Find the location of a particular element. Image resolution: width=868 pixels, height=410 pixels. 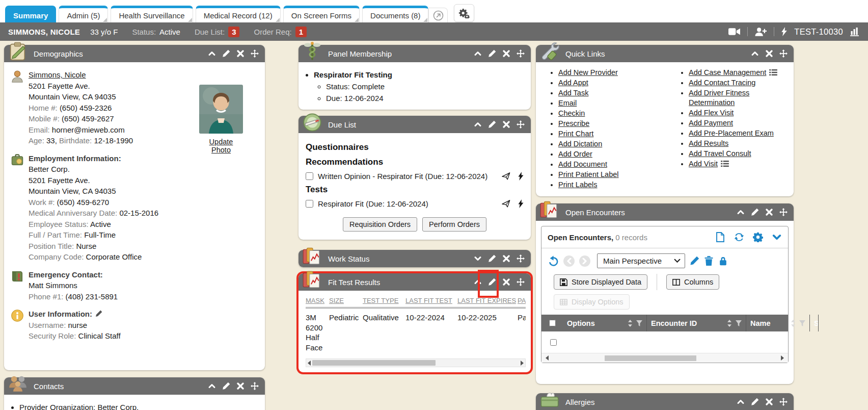

patient-name-link: Simmons, Nicole is located at coordinates (57, 74).